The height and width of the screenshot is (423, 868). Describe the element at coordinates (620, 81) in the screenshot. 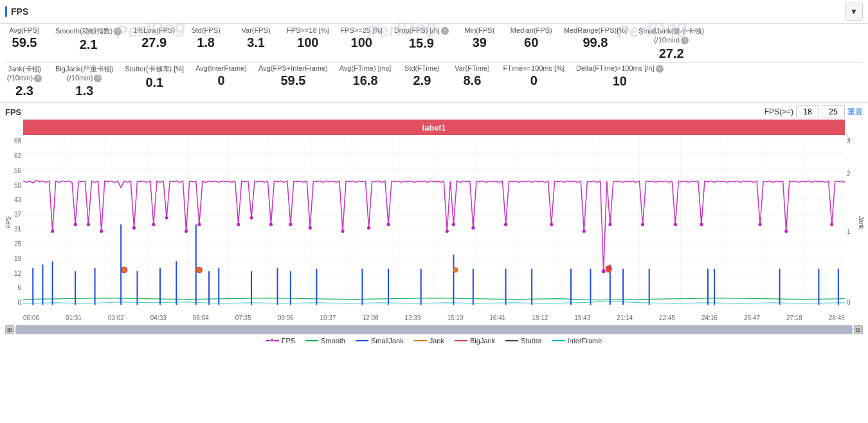

I see `stat-value: 10` at that location.